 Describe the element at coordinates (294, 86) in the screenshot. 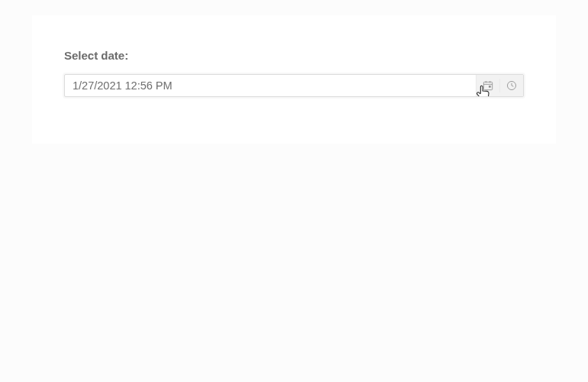

I see `datetime-field` at that location.